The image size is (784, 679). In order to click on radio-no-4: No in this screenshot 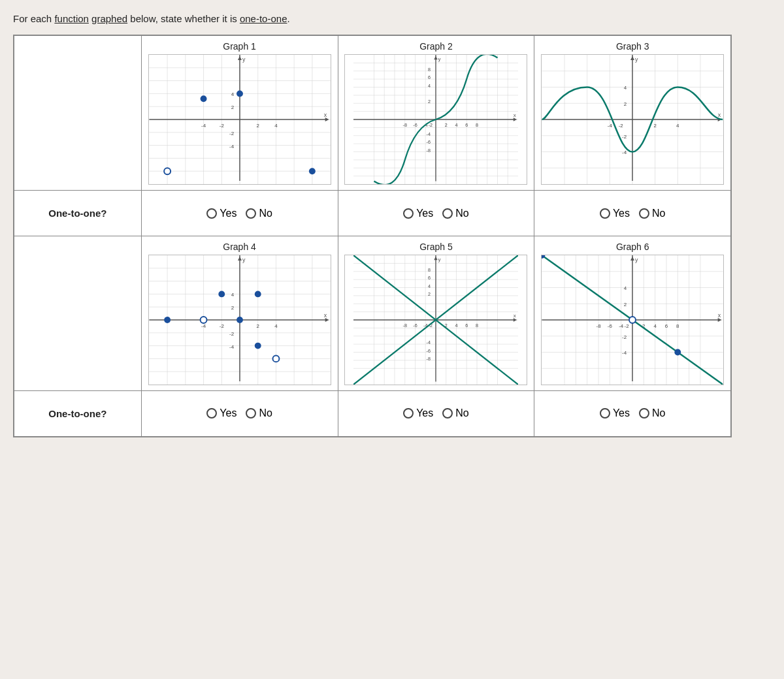, I will do `click(259, 413)`.